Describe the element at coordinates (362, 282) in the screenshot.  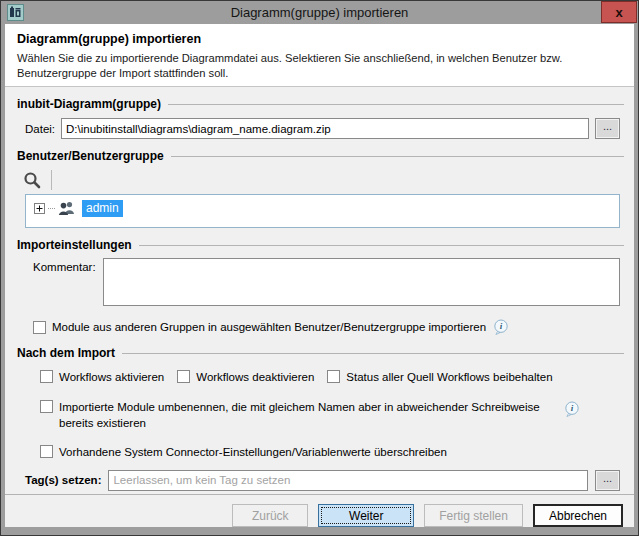
I see `comment-textarea` at that location.